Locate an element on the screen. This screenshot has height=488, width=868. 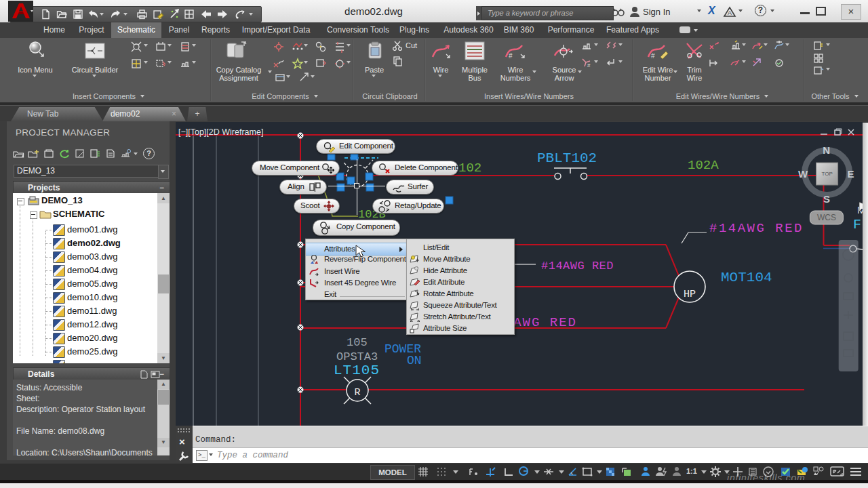
svg-text: WCS is located at coordinates (827, 218).